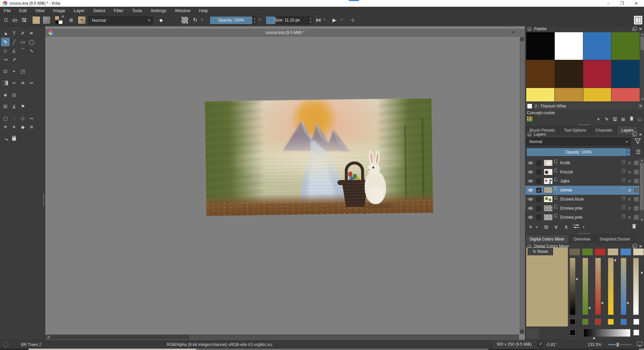  Describe the element at coordinates (540, 344) in the screenshot. I see `rotation-icon: ↺` at that location.